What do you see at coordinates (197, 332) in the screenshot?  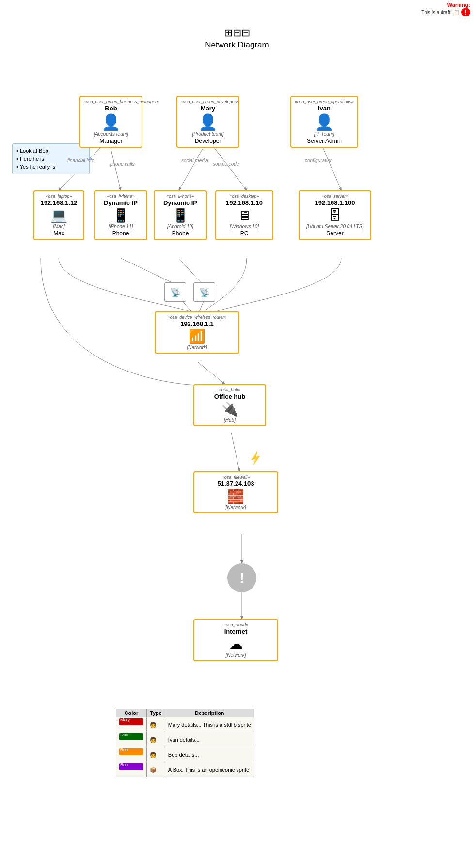 I see `router-node: «osa_device_wireless_router» 192.168.1.1…` at bounding box center [197, 332].